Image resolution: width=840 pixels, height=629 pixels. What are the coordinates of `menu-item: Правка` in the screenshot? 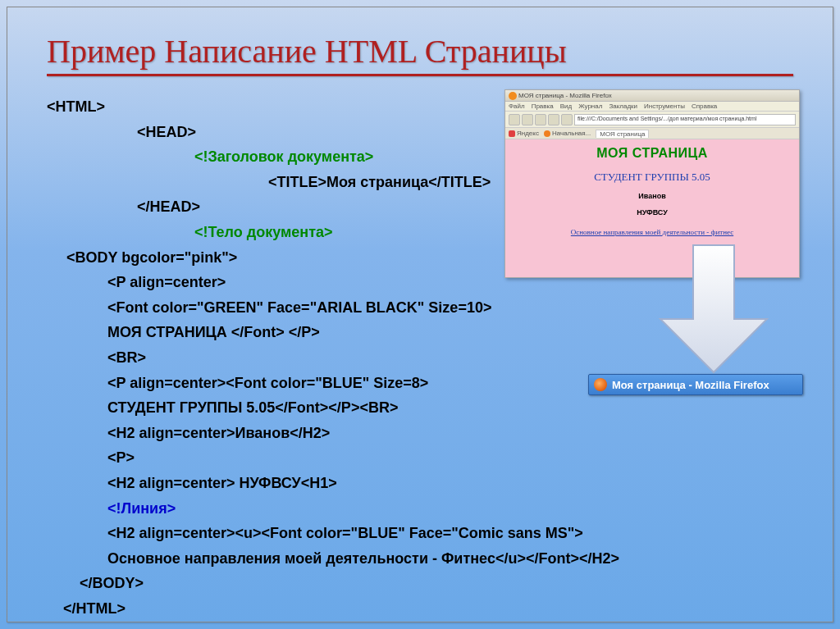 It's located at (543, 107).